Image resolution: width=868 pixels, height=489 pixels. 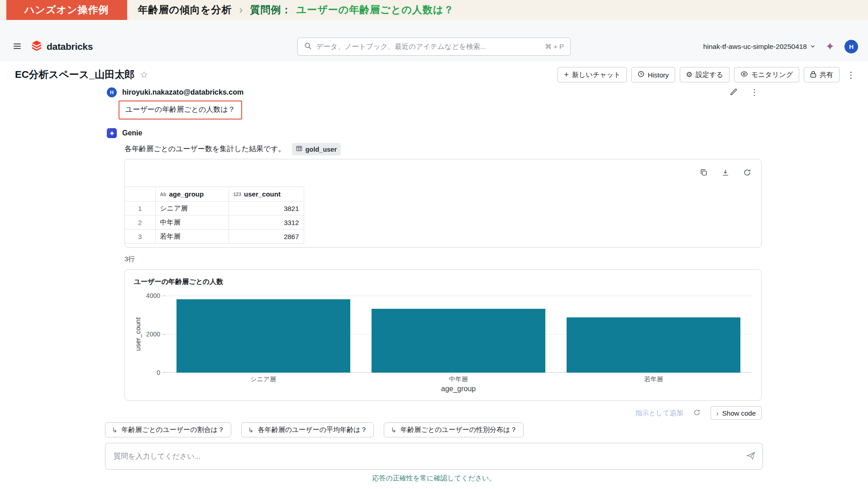 What do you see at coordinates (434, 47) in the screenshot?
I see `global-search-bar: ⌘ + P` at bounding box center [434, 47].